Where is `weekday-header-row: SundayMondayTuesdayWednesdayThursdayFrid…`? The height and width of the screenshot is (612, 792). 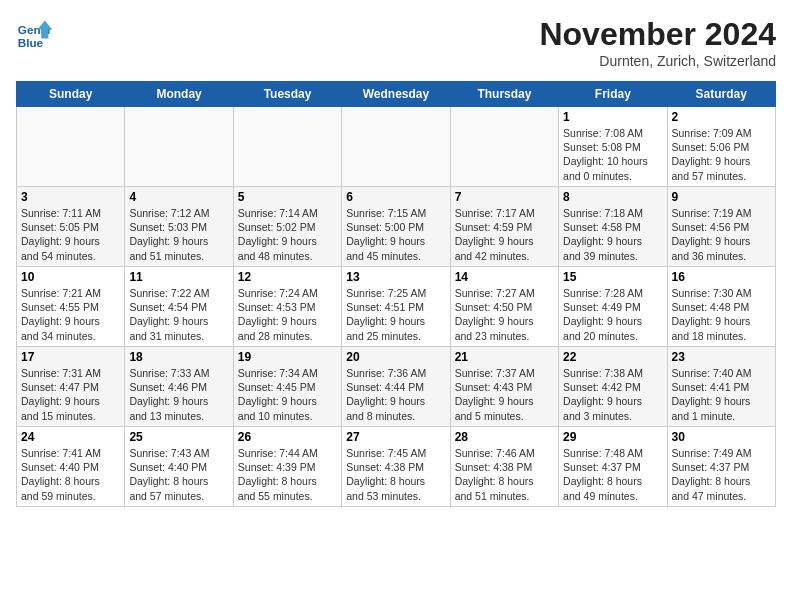
weekday-header-row: SundayMondayTuesdayWednesdayThursdayFrid… is located at coordinates (396, 94).